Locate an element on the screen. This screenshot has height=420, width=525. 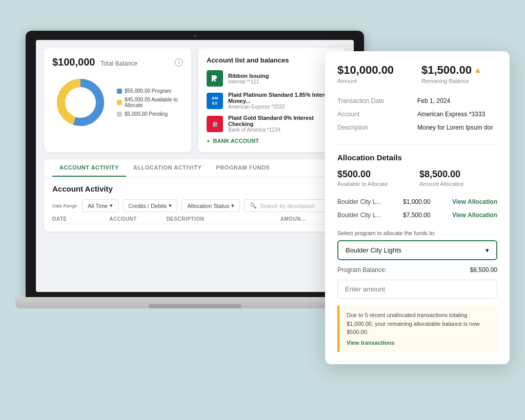
account-item-ribbon: Ribbon Issuing Internal **111 is located at coordinates (272, 78).